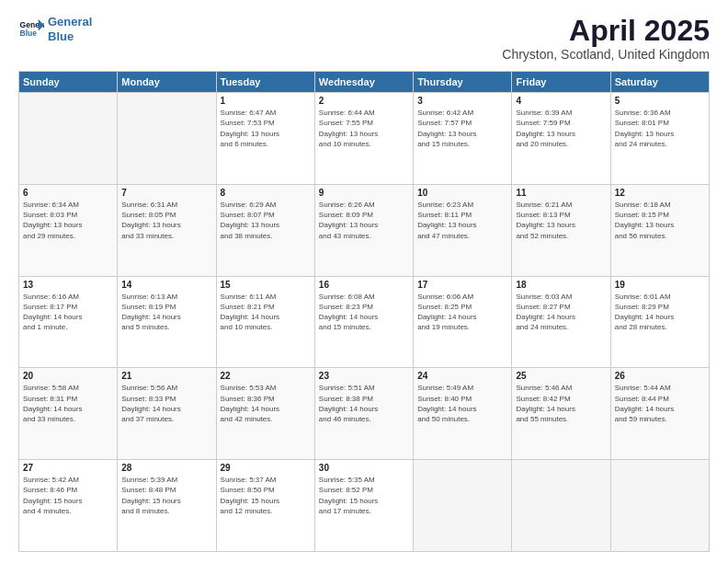  I want to click on day-number: 17, so click(462, 285).